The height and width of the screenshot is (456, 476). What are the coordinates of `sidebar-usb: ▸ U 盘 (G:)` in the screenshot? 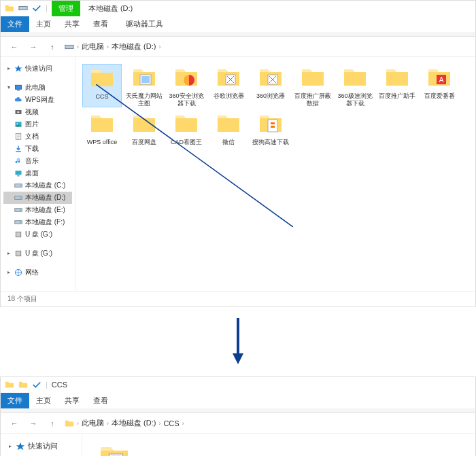 It's located at (38, 253).